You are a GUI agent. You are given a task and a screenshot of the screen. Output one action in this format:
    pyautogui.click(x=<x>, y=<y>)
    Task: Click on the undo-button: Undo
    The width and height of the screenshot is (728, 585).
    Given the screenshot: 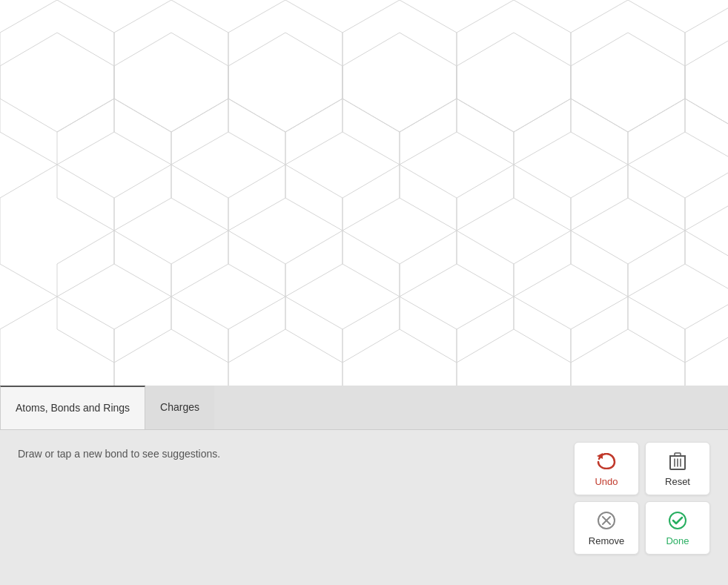 What is the action you would take?
    pyautogui.click(x=606, y=469)
    